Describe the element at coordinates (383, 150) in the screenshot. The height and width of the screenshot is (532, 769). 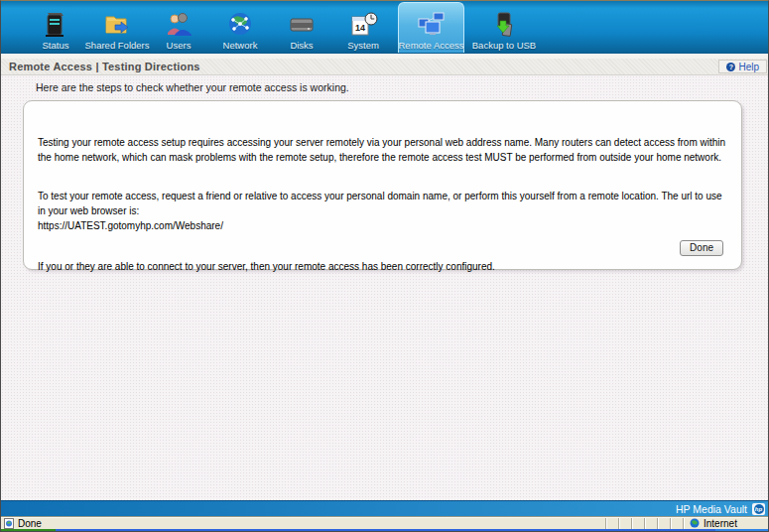
I see `paragraph-network-mask: Testing your remote access setup require…` at that location.